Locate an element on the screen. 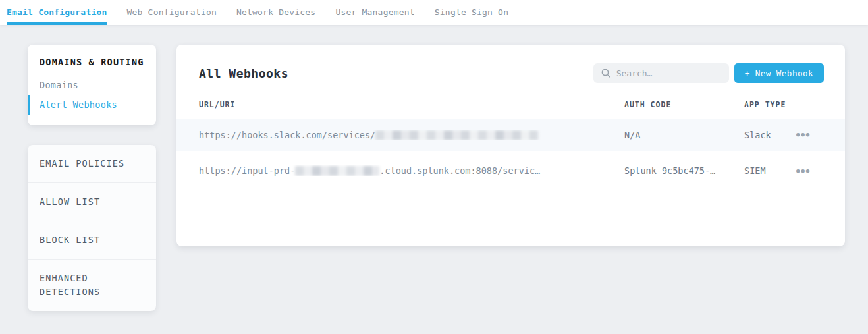  column-header-auth-code: AUTH CODE is located at coordinates (684, 105).